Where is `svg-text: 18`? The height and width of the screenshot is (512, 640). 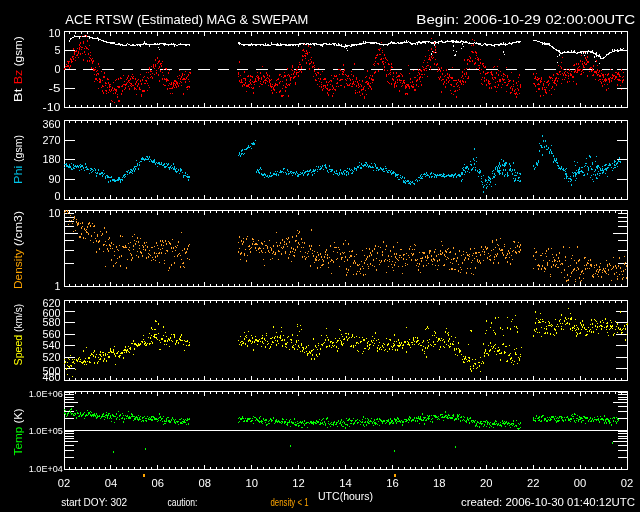 svg-text: 18 is located at coordinates (440, 484).